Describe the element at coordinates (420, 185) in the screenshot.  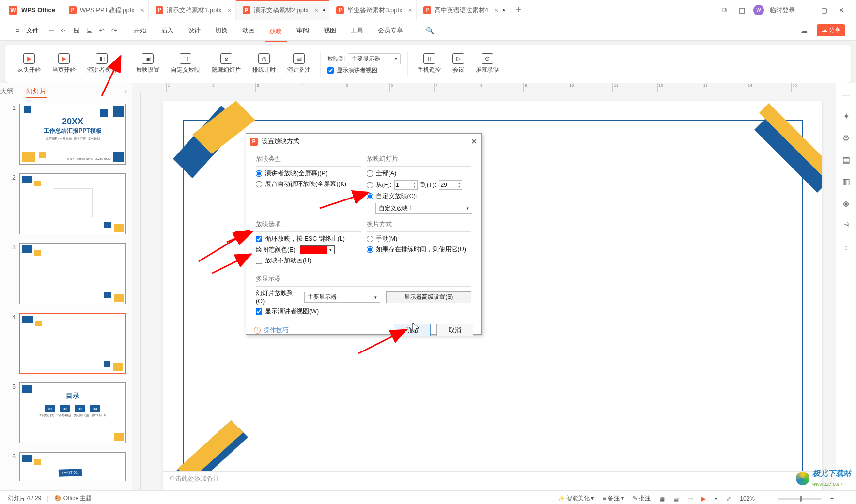
I see `radio-from-to: 从(F): 1▲▼ 到(T): 29▲▼` at that location.